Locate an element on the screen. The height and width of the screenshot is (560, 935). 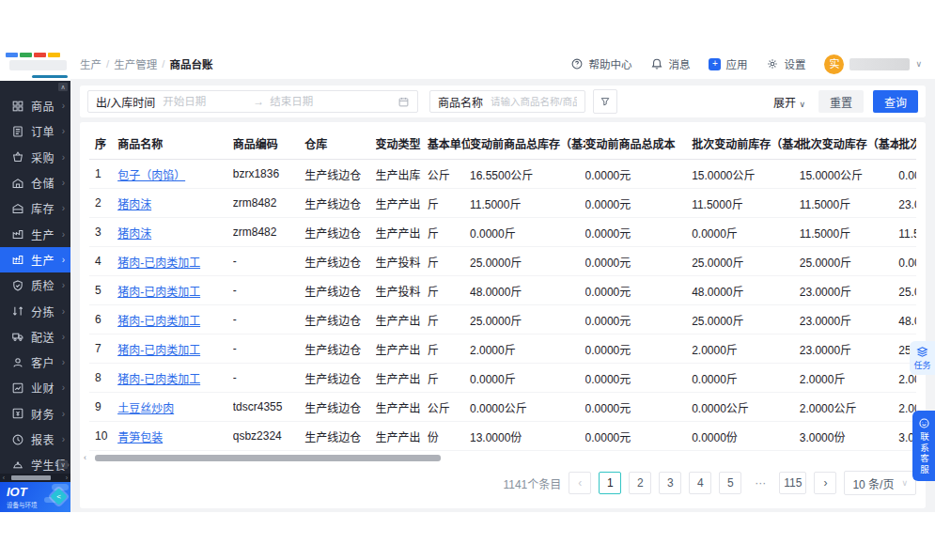
start-date-input is located at coordinates (205, 101).